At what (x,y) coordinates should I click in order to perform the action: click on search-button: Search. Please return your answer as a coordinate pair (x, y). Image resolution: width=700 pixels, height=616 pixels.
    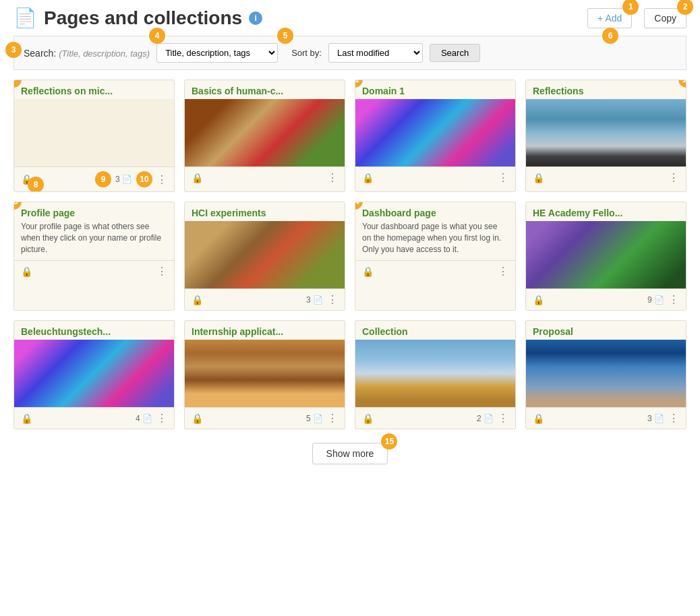
    Looking at the image, I should click on (455, 53).